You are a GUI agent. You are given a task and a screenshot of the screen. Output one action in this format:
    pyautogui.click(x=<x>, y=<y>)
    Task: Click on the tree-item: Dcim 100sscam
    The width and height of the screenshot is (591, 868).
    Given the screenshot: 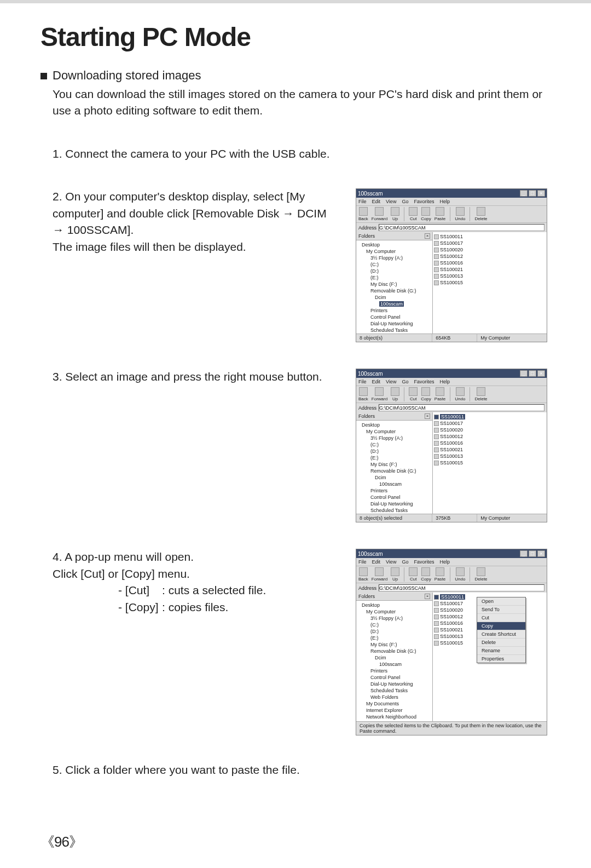 What is the action you would take?
    pyautogui.click(x=403, y=301)
    